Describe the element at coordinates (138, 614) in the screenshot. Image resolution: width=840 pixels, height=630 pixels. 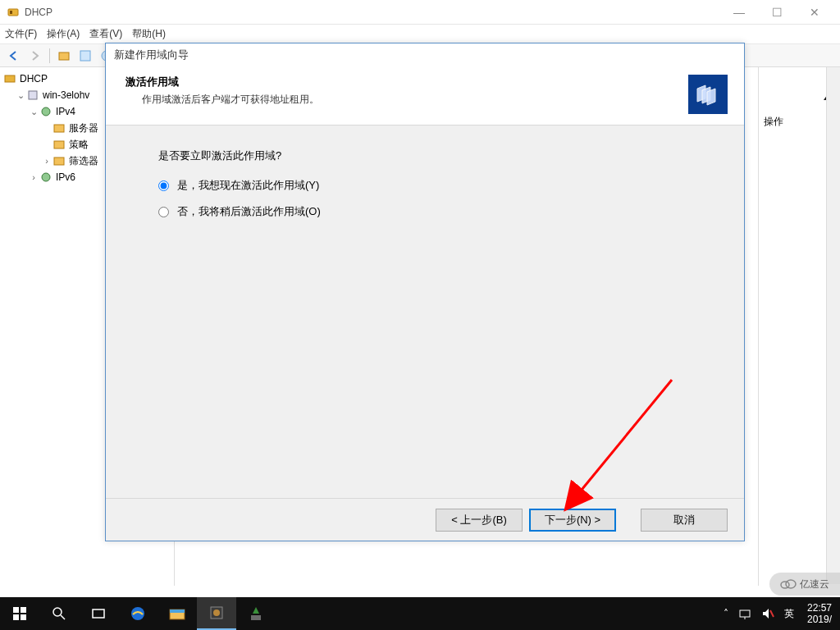
I see `taskbar-ie` at that location.